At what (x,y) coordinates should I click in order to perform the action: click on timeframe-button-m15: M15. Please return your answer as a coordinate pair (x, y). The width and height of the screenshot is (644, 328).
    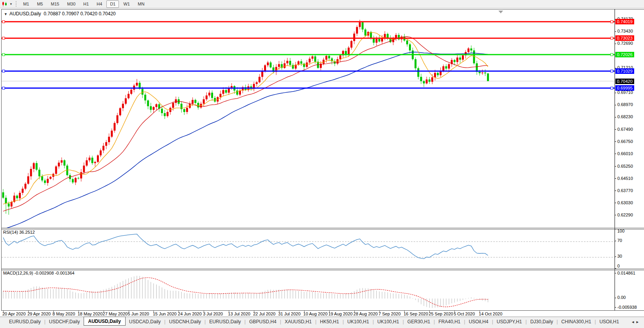
    Looking at the image, I should click on (55, 4).